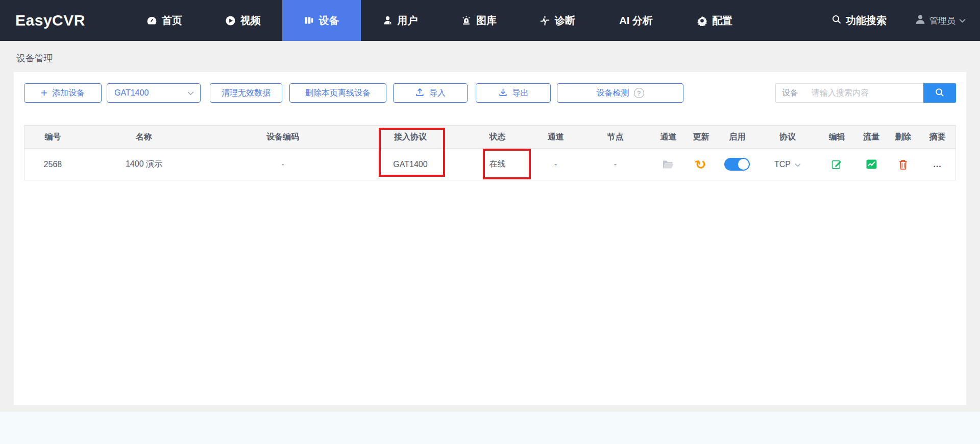 This screenshot has height=444, width=980. What do you see at coordinates (412, 152) in the screenshot?
I see `annotation-box-access-protocol` at bounding box center [412, 152].